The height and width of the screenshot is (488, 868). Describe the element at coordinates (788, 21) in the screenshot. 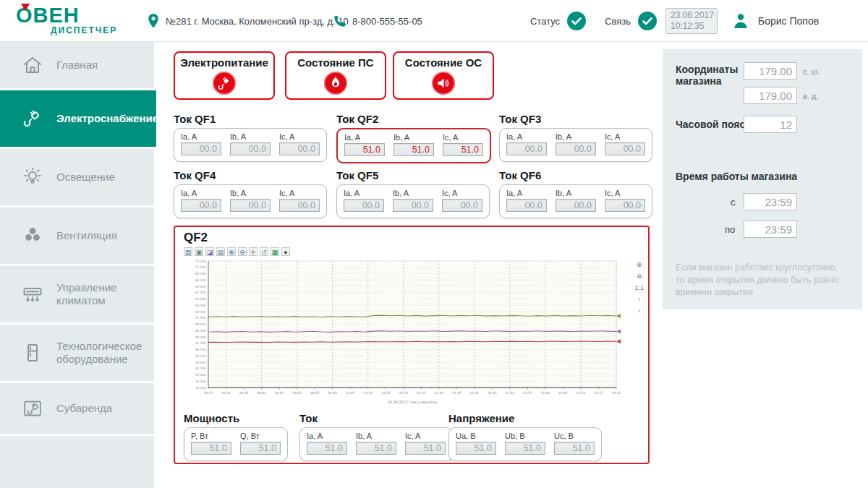

I see `user-name: Борис Попов` at that location.